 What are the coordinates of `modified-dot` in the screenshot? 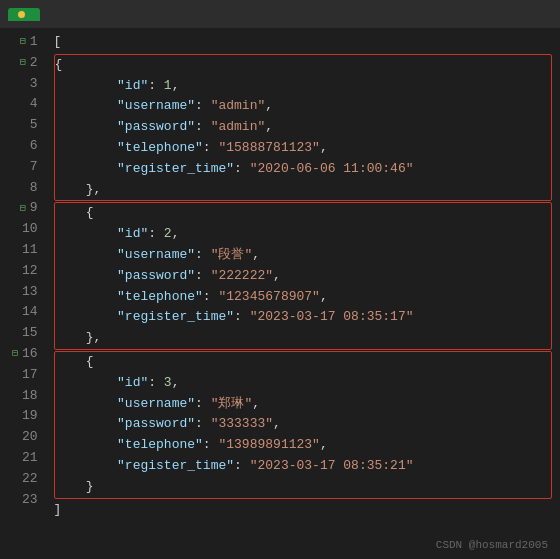 It's located at (22, 14).